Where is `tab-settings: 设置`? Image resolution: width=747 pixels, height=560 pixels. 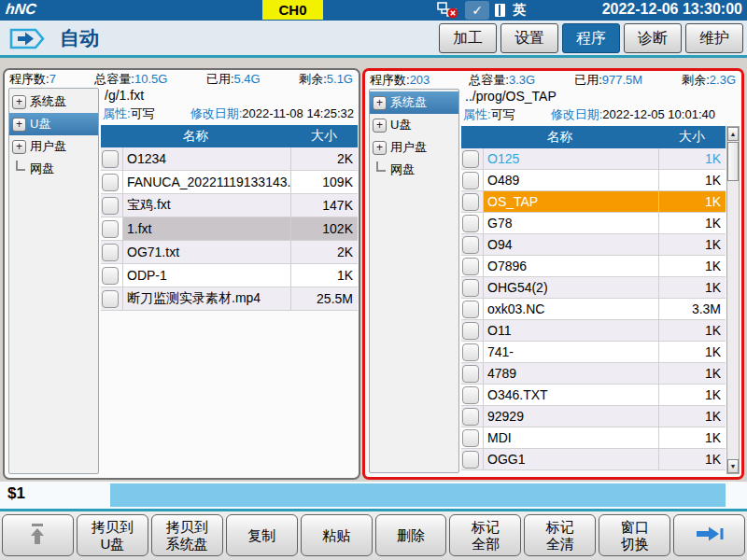
tab-settings: 设置 is located at coordinates (529, 38).